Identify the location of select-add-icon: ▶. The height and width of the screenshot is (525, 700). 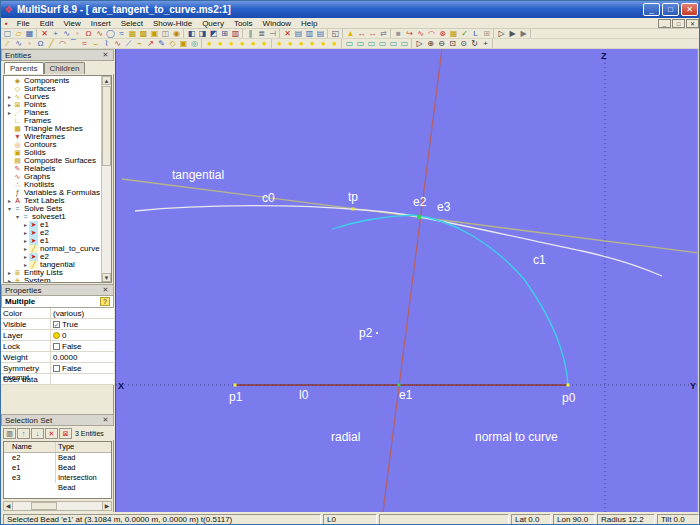
(512, 34).